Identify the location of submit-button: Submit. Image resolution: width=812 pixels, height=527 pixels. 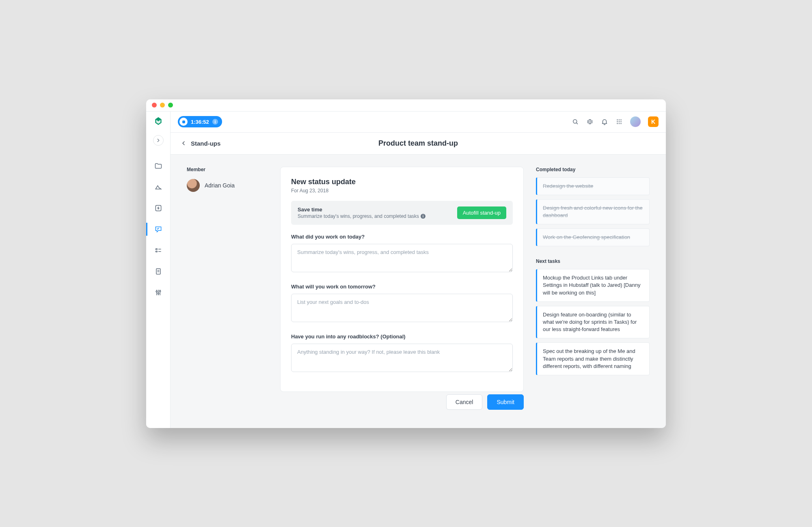
(505, 402).